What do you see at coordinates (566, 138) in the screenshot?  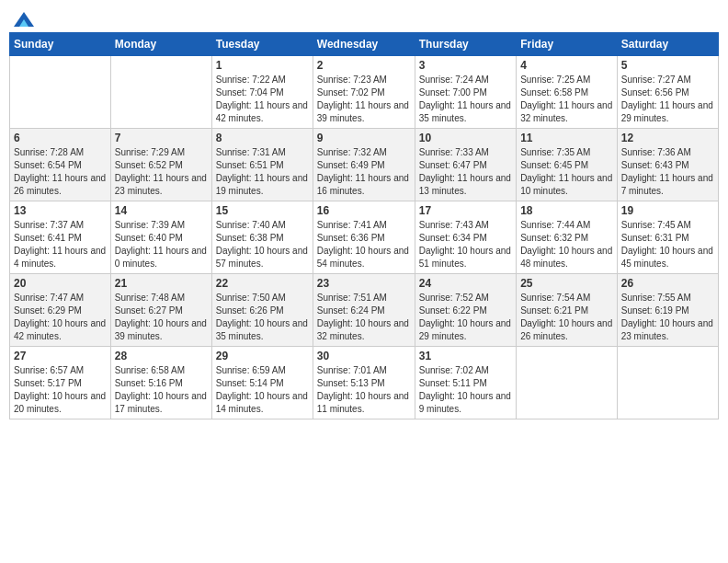 I see `day-number: 11` at bounding box center [566, 138].